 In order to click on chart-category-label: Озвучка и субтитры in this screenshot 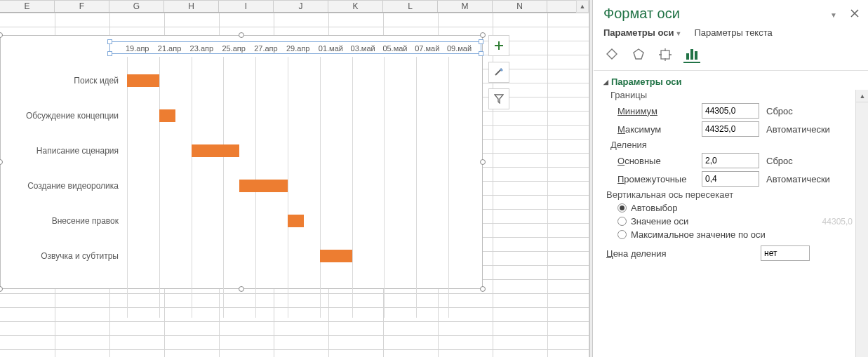, I will do `click(59, 256)`.